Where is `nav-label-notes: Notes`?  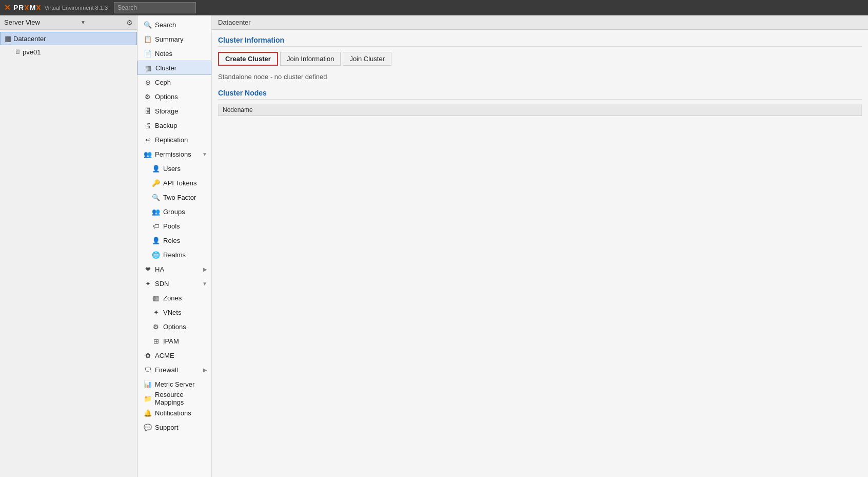
nav-label-notes: Notes is located at coordinates (164, 53).